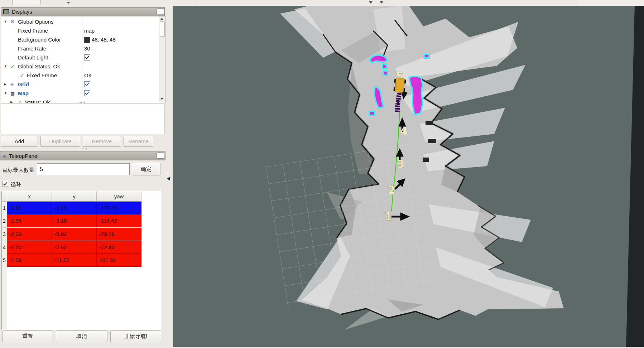 The height and width of the screenshot is (348, 644). Describe the element at coordinates (29, 196) in the screenshot. I see `column-header-x: x` at that location.